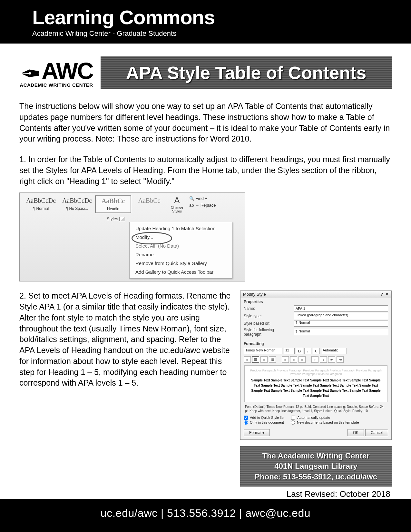 The width and height of the screenshot is (411, 532). What do you see at coordinates (246, 422) in the screenshot?
I see `only-doc-radio` at bounding box center [246, 422].